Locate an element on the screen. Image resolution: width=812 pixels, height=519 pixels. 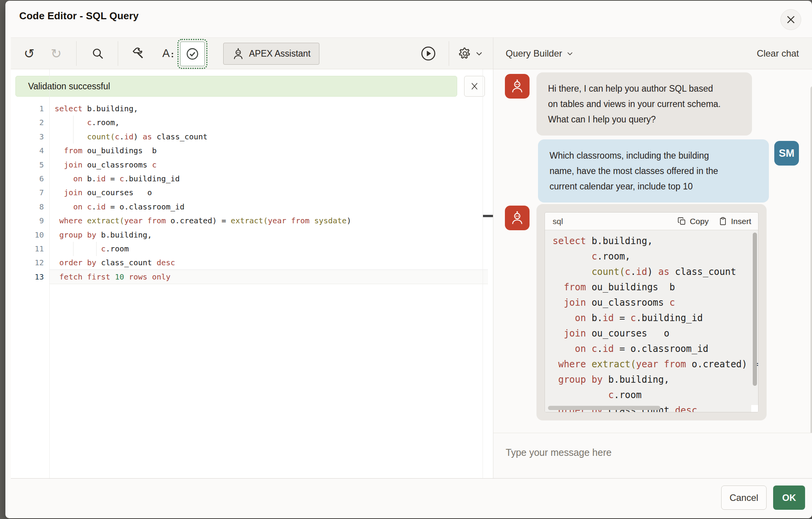
find-button is located at coordinates (98, 53).